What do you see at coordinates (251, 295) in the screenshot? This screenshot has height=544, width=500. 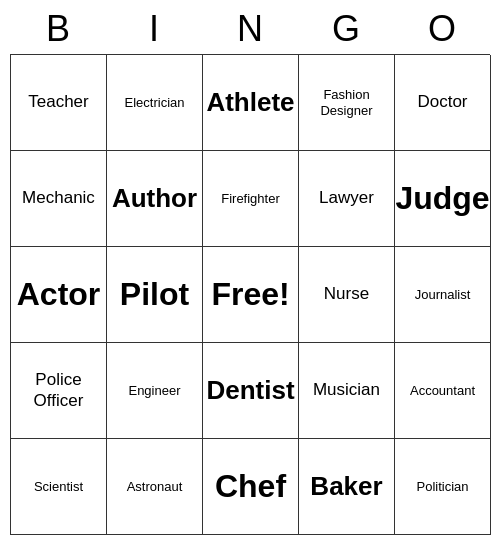 I see `bingo-cell: Free!` at bounding box center [251, 295].